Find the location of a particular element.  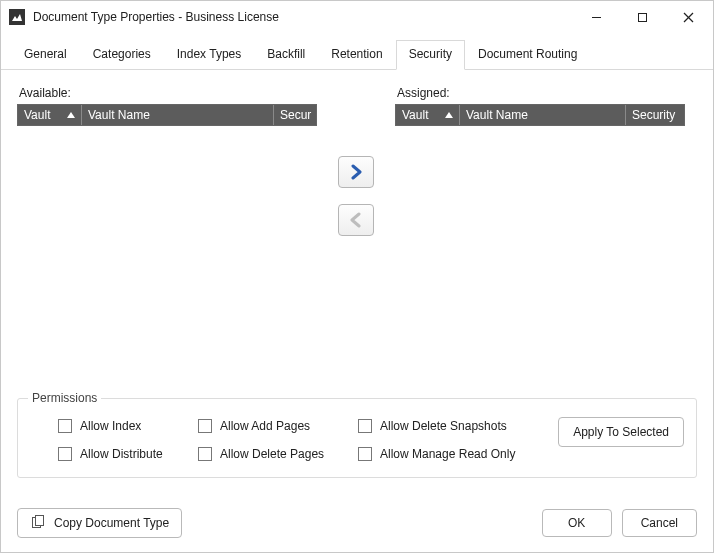

minimize-button is located at coordinates (596, 17).